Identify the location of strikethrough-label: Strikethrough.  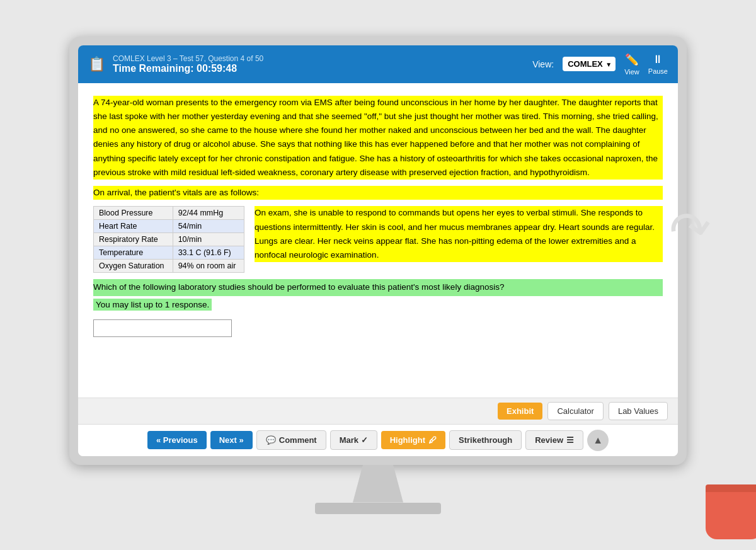
(485, 440).